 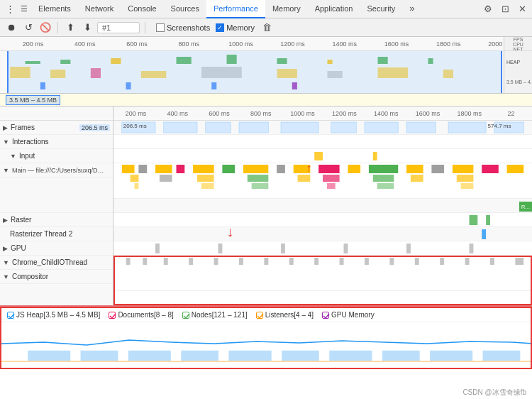 I want to click on main-chart, so click(x=323, y=181).